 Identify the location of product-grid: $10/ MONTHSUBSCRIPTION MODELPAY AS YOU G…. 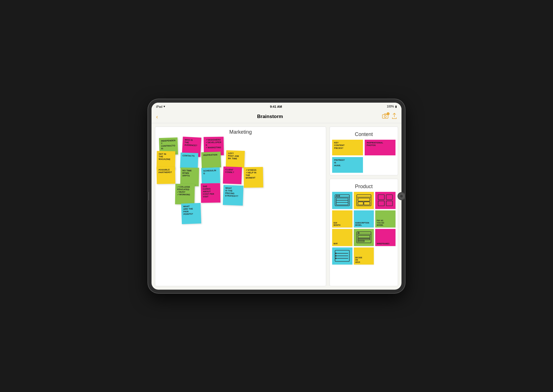
(364, 228).